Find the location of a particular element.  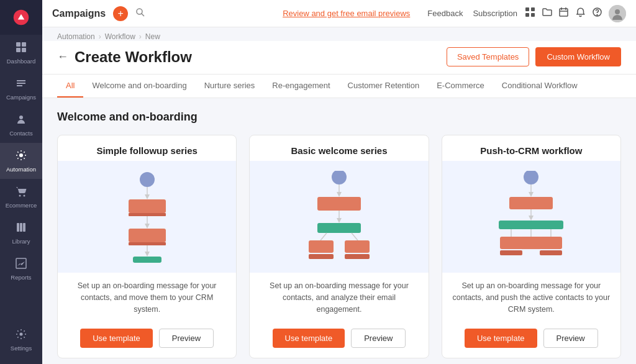

sidebar-label-contacts: Contacts is located at coordinates (21, 133).